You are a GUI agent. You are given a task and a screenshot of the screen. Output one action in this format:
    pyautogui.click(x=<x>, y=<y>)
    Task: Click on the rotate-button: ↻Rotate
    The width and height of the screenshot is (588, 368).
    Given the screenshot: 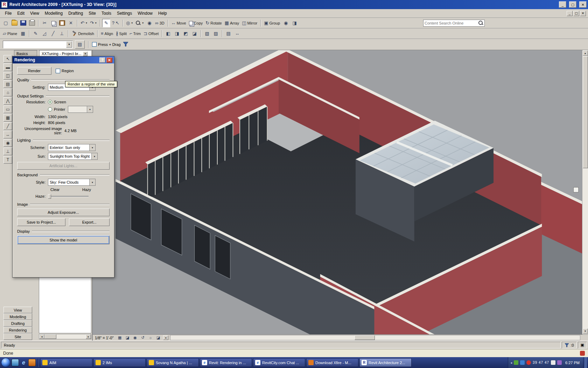 What is the action you would take?
    pyautogui.click(x=214, y=23)
    